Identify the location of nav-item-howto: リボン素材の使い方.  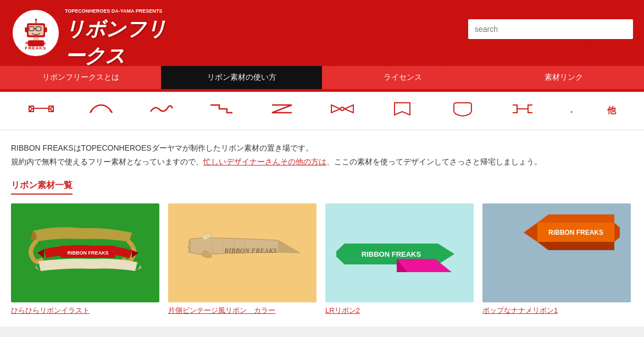
(242, 78).